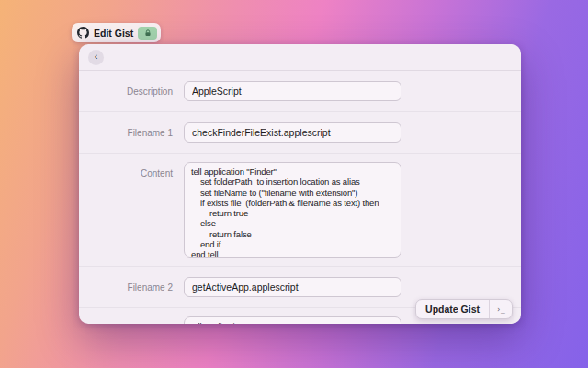 The image size is (588, 368). I want to click on filename-1-input, so click(292, 132).